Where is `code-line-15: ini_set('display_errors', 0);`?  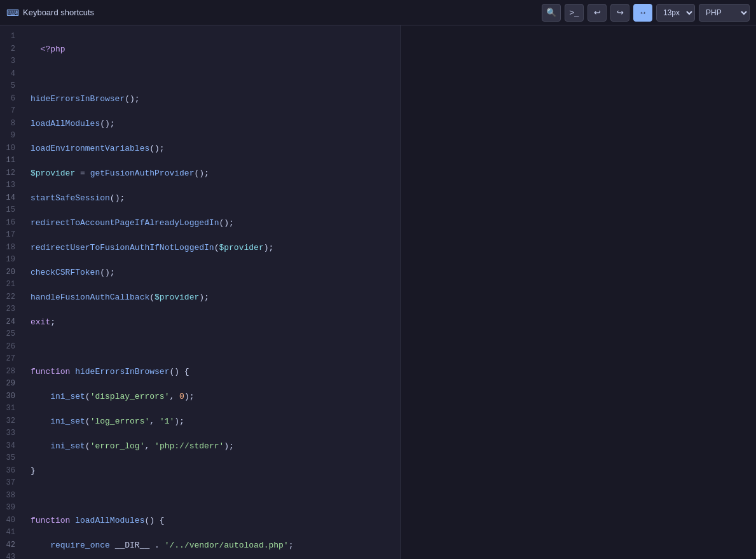 code-line-15: ini_set('display_errors', 0); is located at coordinates (215, 397).